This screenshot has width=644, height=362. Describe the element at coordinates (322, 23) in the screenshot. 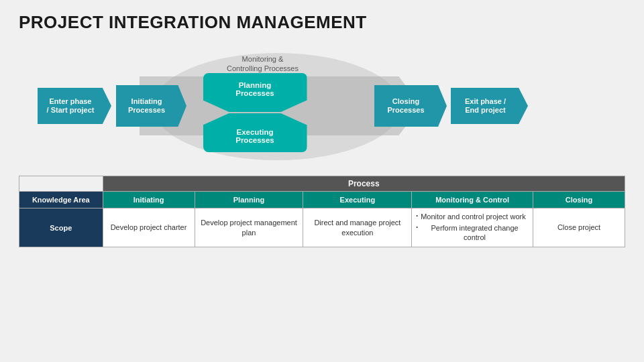

I see `page-title: PROJECT INTEGRATION MANAGEMENT` at that location.